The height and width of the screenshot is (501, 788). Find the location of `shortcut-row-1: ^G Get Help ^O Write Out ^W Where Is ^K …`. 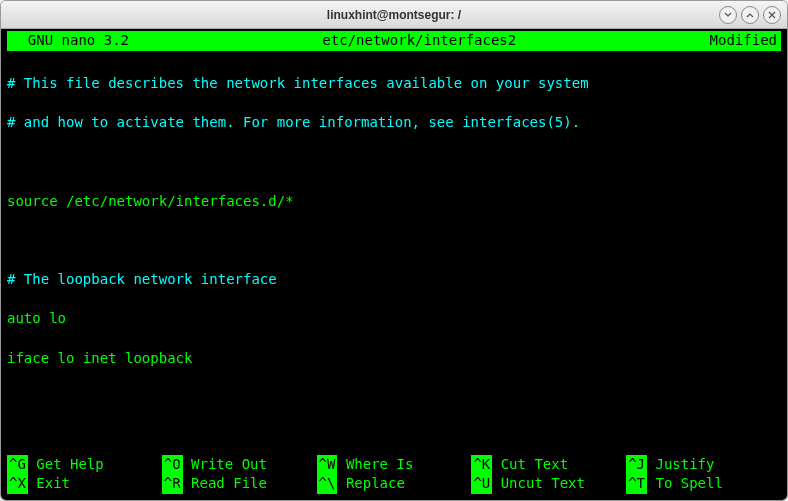

shortcut-row-1: ^G Get Help ^O Write Out ^W Where Is ^K … is located at coordinates (394, 465).